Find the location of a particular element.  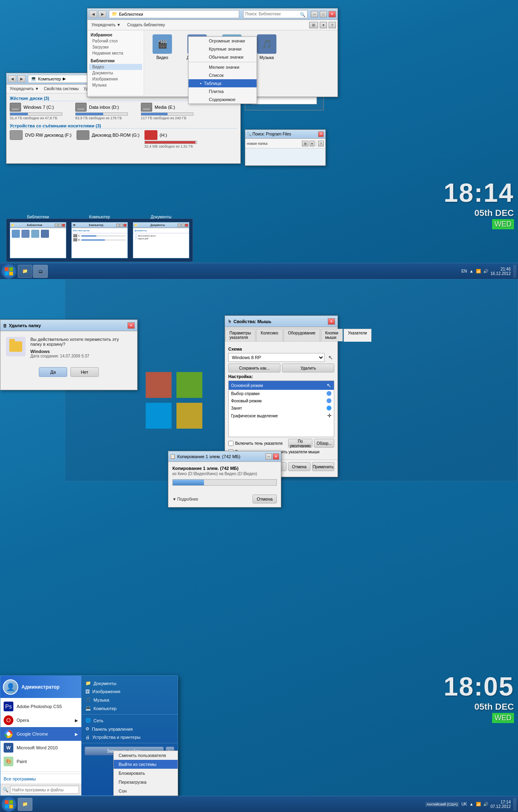

drive-c: Windows 7 (C:) 31,4 ГБ свободно из 47,6 … is located at coordinates (40, 112).